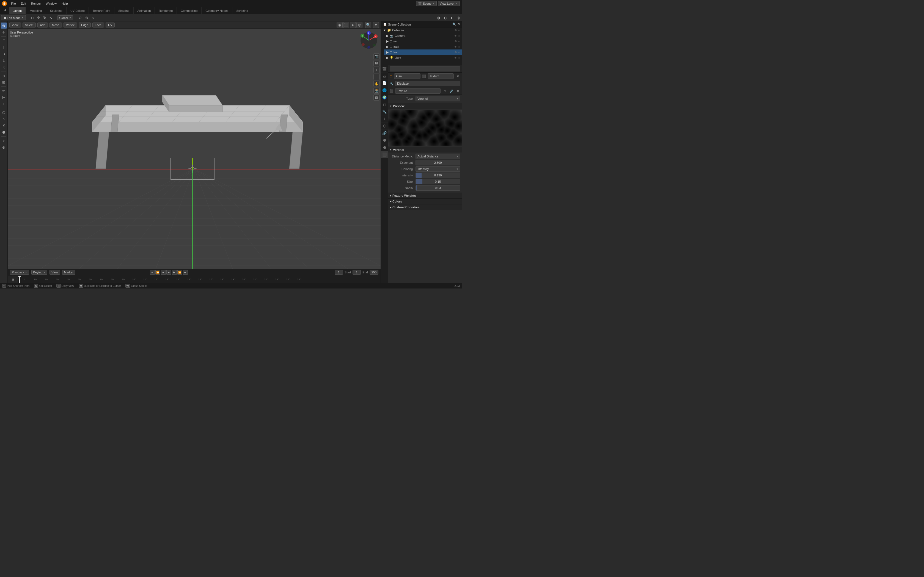 This screenshot has width=924, height=577. Describe the element at coordinates (4, 26) in the screenshot. I see `cursor-tool-btn: ⊕` at that location.